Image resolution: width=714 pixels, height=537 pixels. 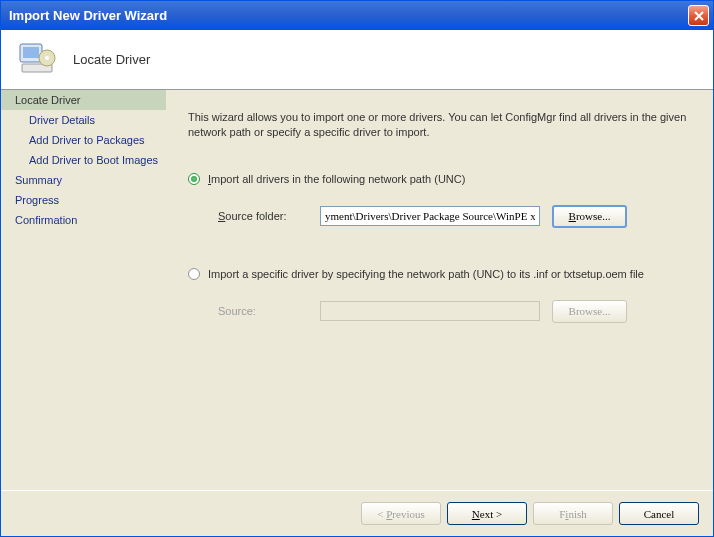 What do you see at coordinates (84, 160) in the screenshot?
I see `nav-add-to-boot-images: Add Driver to Boot Images` at bounding box center [84, 160].